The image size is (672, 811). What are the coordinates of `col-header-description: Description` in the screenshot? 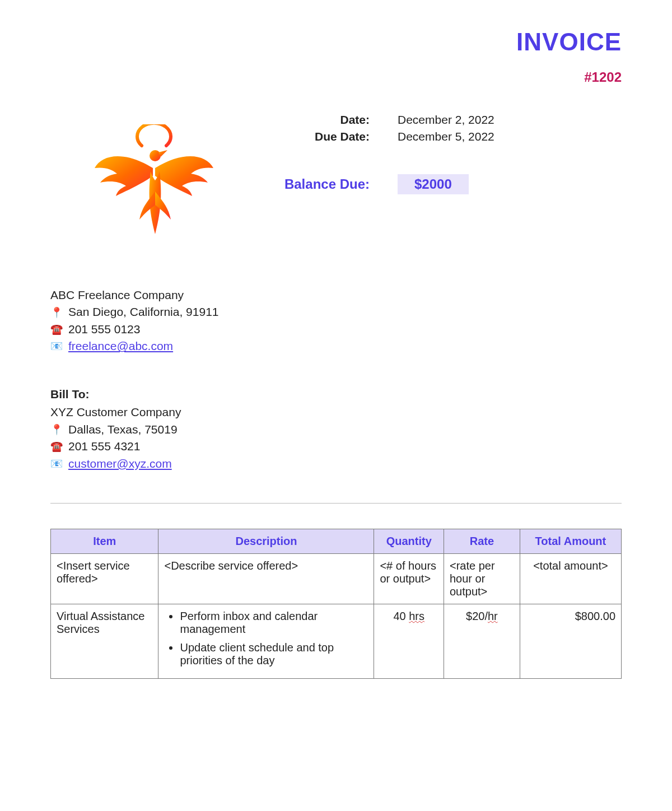 It's located at (267, 541).